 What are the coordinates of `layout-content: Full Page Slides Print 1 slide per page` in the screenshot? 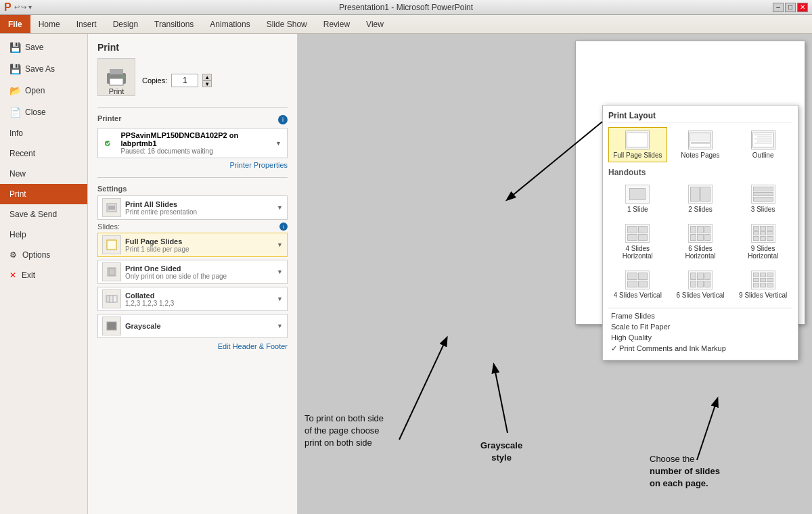 It's located at (200, 245).